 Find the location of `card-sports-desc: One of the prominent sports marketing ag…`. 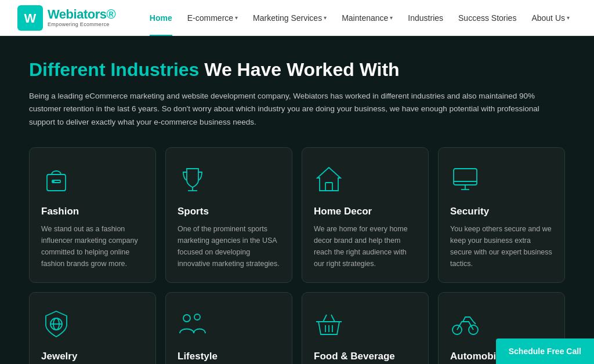

card-sports-desc: One of the prominent sports marketing ag… is located at coordinates (229, 246).